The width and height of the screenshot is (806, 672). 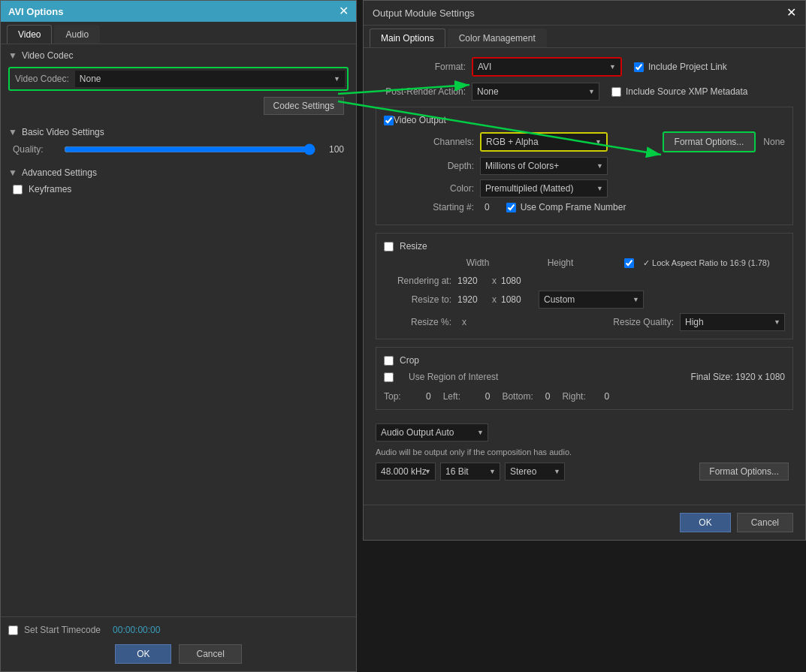 I want to click on basic-video-settings-header: ▼ Basic Video Settings, so click(x=179, y=132).